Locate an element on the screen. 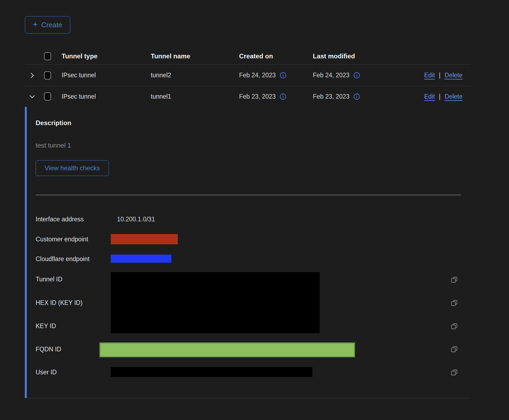 This screenshot has height=420, width=509. create-button-label: Create is located at coordinates (52, 25).